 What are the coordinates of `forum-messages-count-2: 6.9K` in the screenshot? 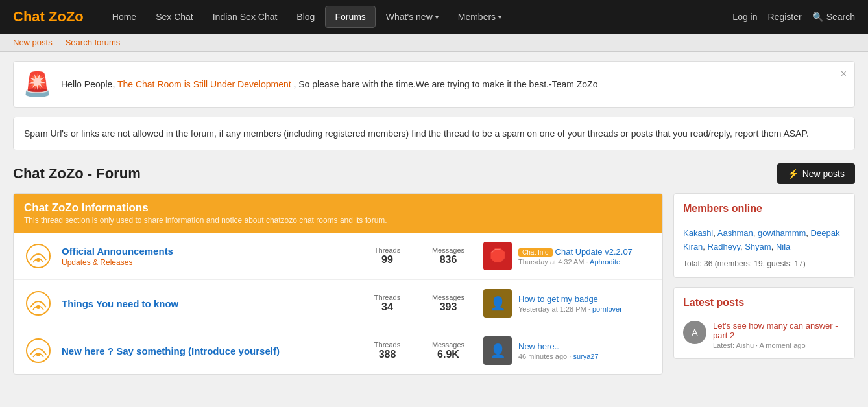 It's located at (448, 355).